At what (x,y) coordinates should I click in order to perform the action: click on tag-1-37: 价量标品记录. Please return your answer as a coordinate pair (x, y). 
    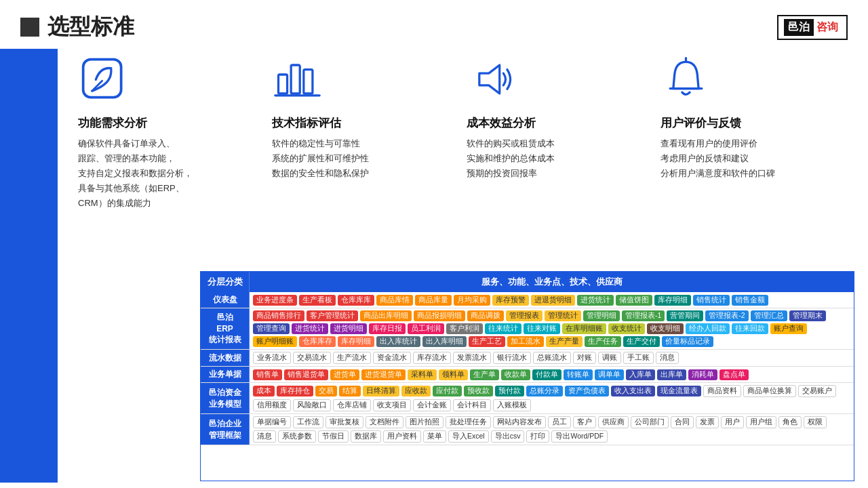
    Looking at the image, I should click on (688, 342).